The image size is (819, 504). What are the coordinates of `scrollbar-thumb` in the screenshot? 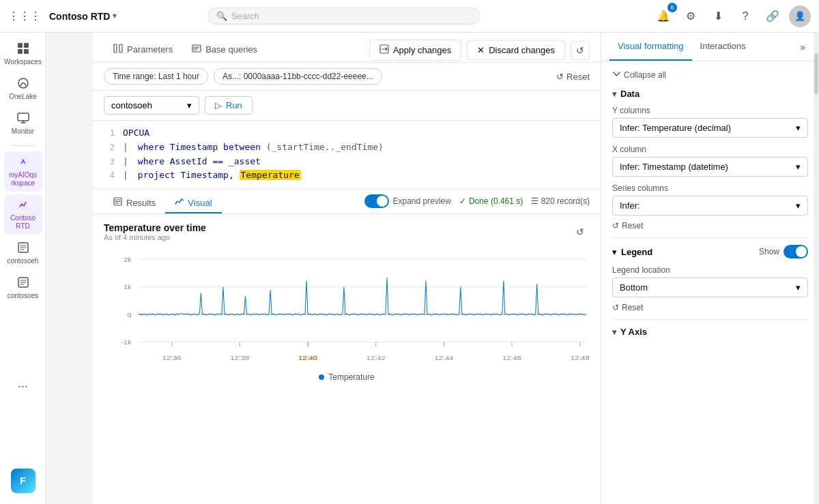 It's located at (816, 74).